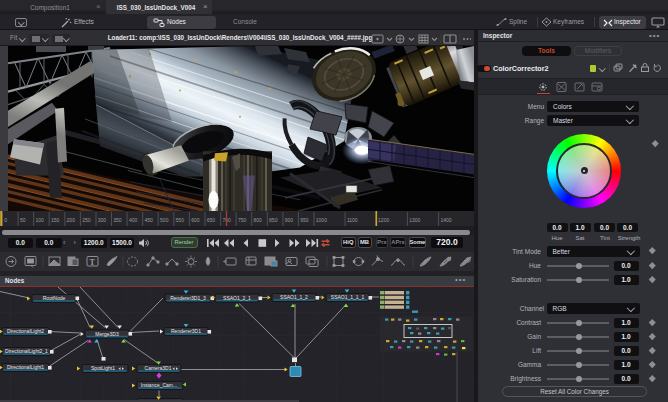 The image size is (668, 402). What do you see at coordinates (86, 220) in the screenshot?
I see `svg-text: 250` at bounding box center [86, 220].